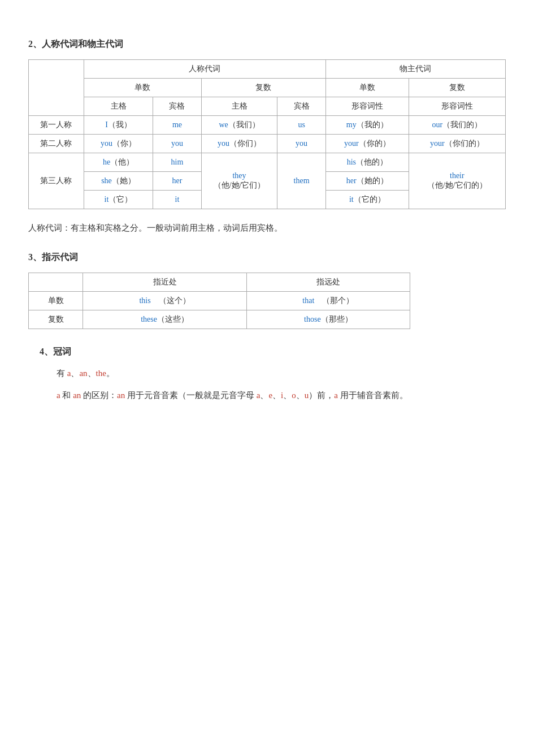 This screenshot has width=534, height=756. Describe the element at coordinates (267, 106) in the screenshot. I see `table-header-row3: 主格 宾格 主格 宾格 形容词性 形容词性` at that location.